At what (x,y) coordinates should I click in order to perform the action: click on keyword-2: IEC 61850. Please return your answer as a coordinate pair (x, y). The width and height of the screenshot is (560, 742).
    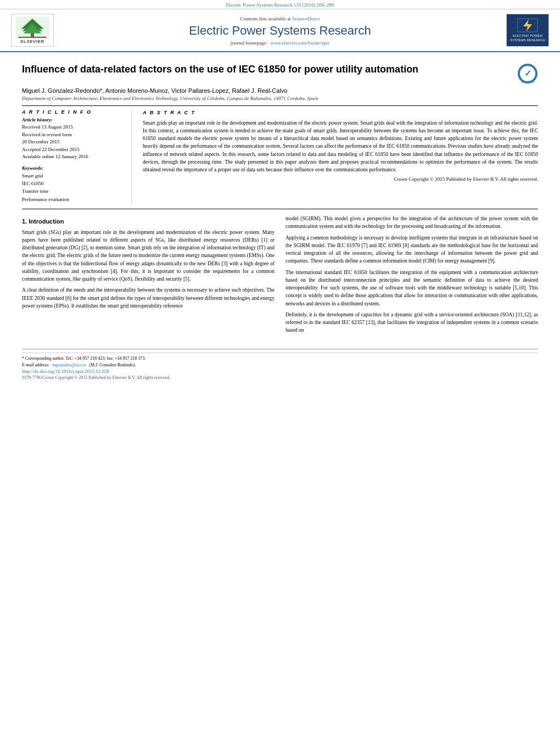
    Looking at the image, I should click on (74, 183).